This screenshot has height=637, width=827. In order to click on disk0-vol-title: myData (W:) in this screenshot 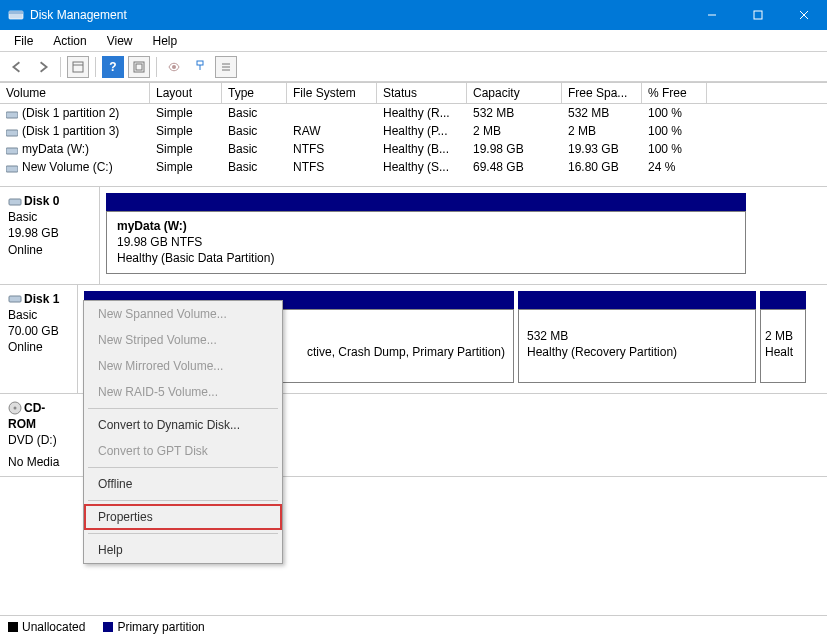, I will do `click(152, 226)`.